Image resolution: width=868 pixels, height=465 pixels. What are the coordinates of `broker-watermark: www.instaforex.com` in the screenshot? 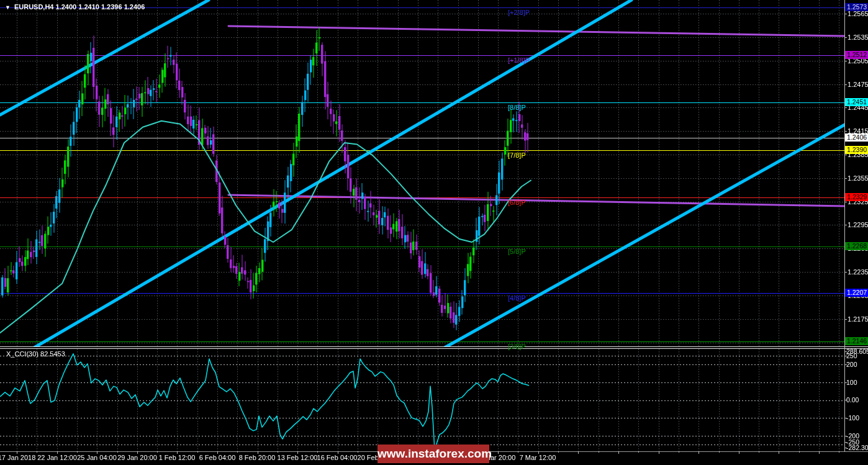 It's located at (433, 454).